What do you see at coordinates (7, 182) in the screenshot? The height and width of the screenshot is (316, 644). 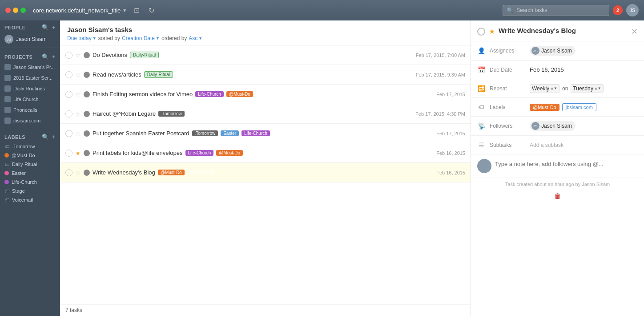 I see `label-dot-lifechurch` at bounding box center [7, 182].